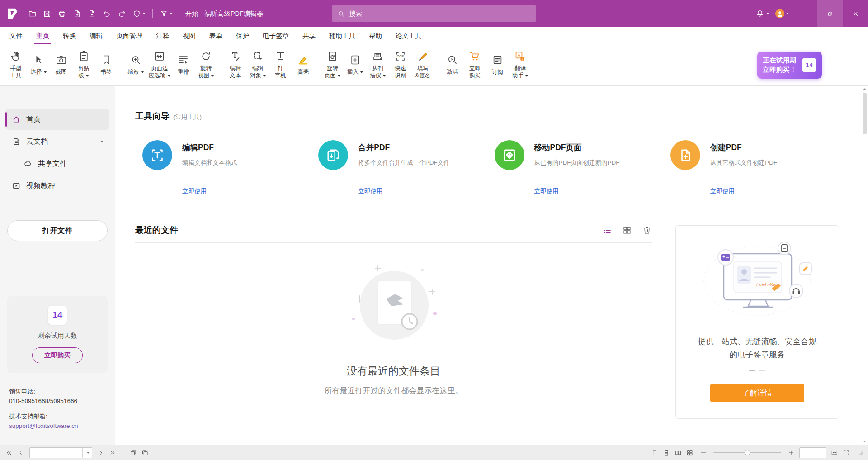 The width and height of the screenshot is (868, 460). I want to click on menu-page-manage: 页面管理, so click(129, 35).